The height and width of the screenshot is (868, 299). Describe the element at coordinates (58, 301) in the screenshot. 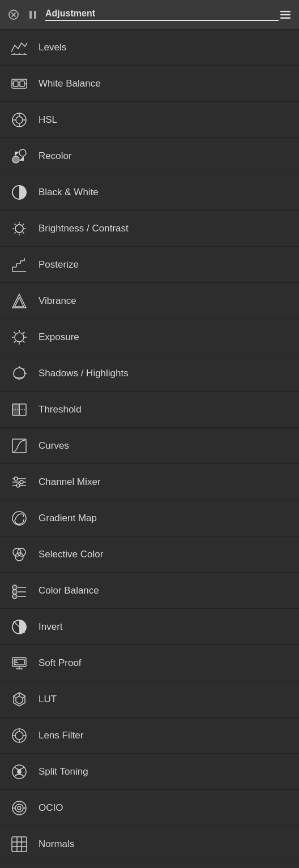

I see `menu-item-vibrance-label: Vibrance` at that location.